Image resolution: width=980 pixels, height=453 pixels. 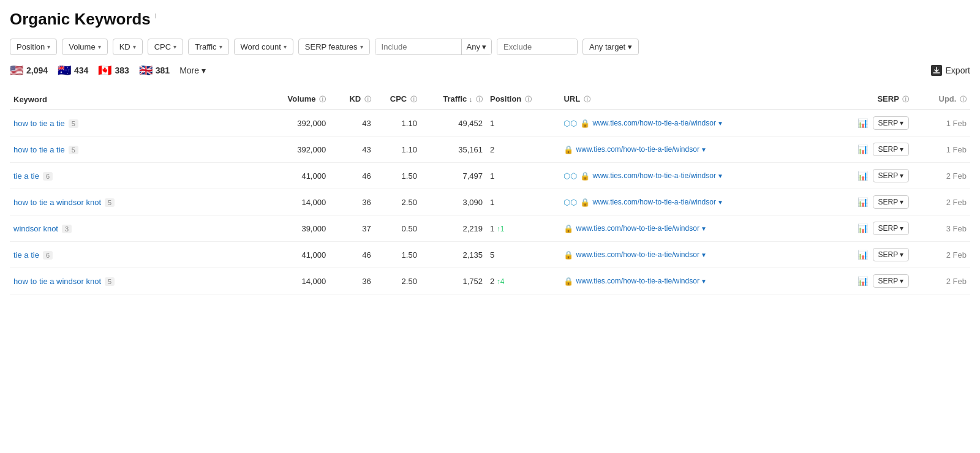 What do you see at coordinates (537, 47) in the screenshot?
I see `exclude-input` at bounding box center [537, 47].